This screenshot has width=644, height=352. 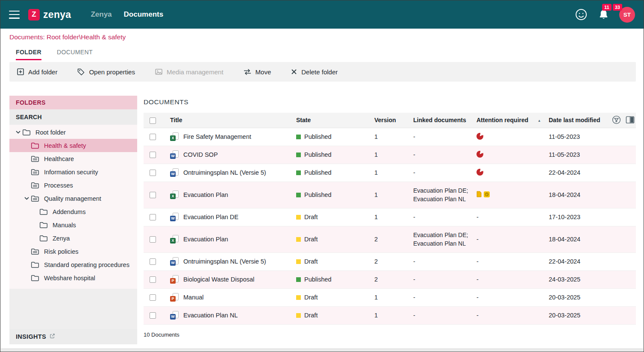 I want to click on tab-folder: FOLDER, so click(x=29, y=55).